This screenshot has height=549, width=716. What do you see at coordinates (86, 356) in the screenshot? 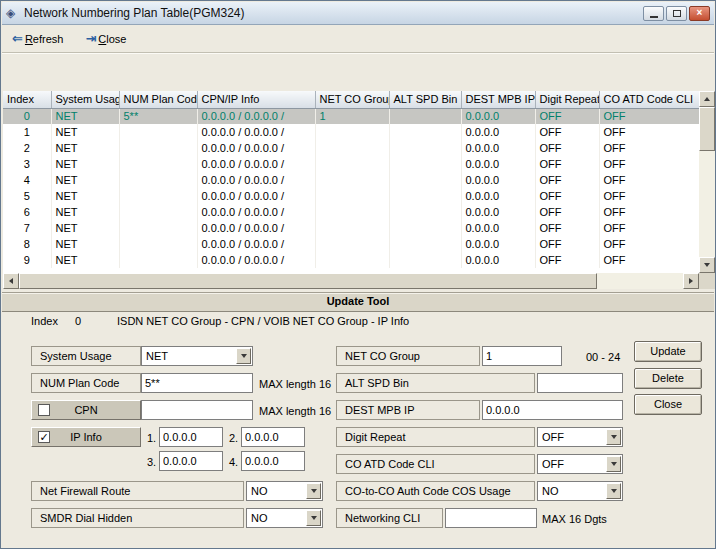
I see `system-usage-label: System Usage` at bounding box center [86, 356].